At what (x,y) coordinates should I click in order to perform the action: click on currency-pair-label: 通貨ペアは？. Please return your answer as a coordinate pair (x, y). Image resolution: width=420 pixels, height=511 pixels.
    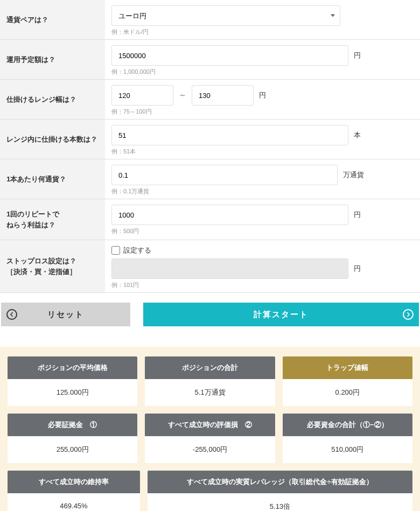
    Looking at the image, I should click on (53, 19).